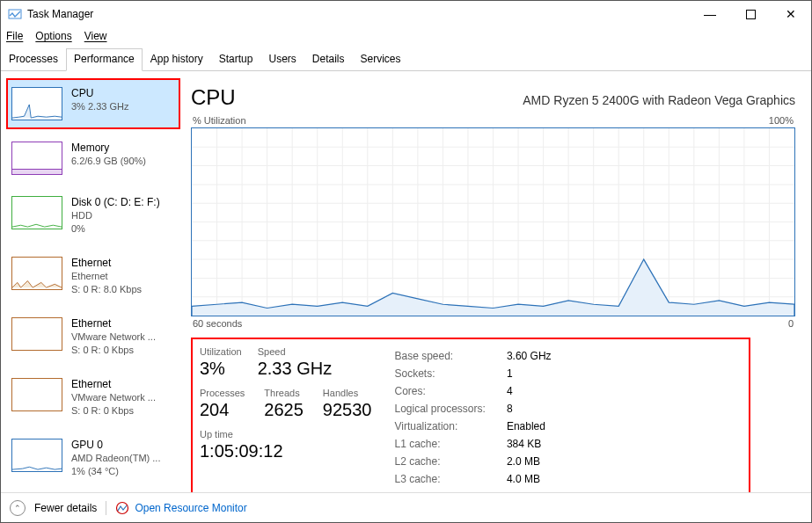 The width and height of the screenshot is (812, 523). Describe the element at coordinates (406, 60) in the screenshot. I see `tabbar: Processes Performance App history Startu…` at that location.